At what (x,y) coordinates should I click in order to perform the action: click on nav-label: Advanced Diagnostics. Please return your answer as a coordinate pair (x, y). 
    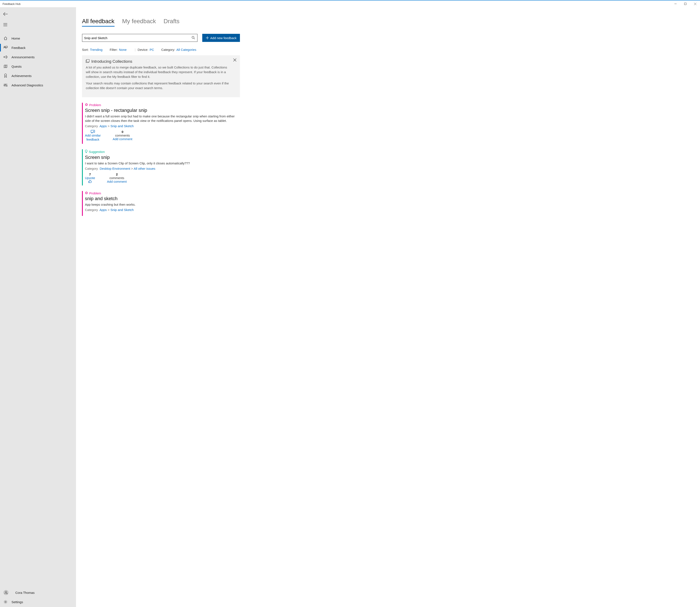
    Looking at the image, I should click on (27, 85).